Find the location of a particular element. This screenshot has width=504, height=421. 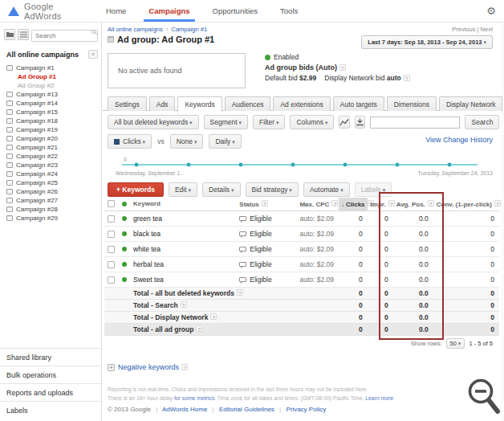

edit-dropdown: Edit is located at coordinates (183, 190).